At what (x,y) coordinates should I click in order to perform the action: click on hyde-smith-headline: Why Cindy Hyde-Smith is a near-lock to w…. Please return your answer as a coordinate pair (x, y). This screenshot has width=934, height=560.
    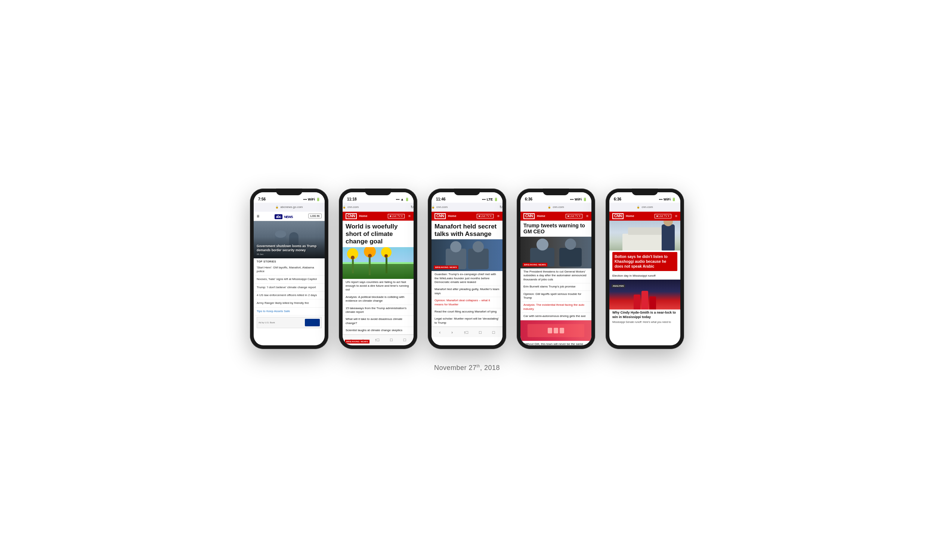
    Looking at the image, I should click on (645, 315).